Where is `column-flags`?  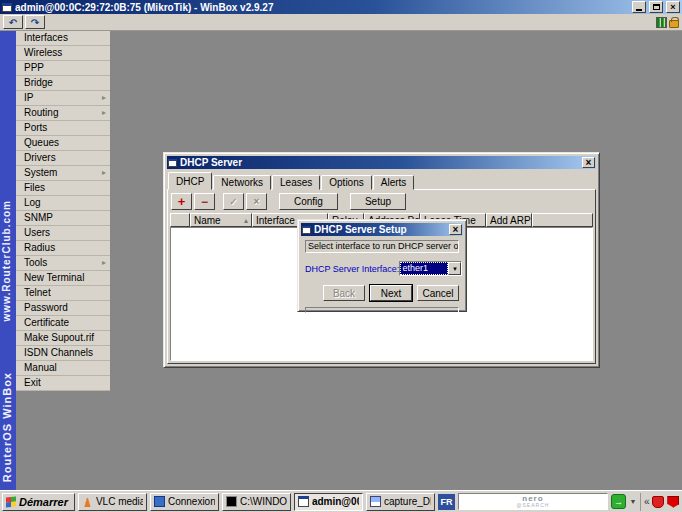
column-flags is located at coordinates (180, 220).